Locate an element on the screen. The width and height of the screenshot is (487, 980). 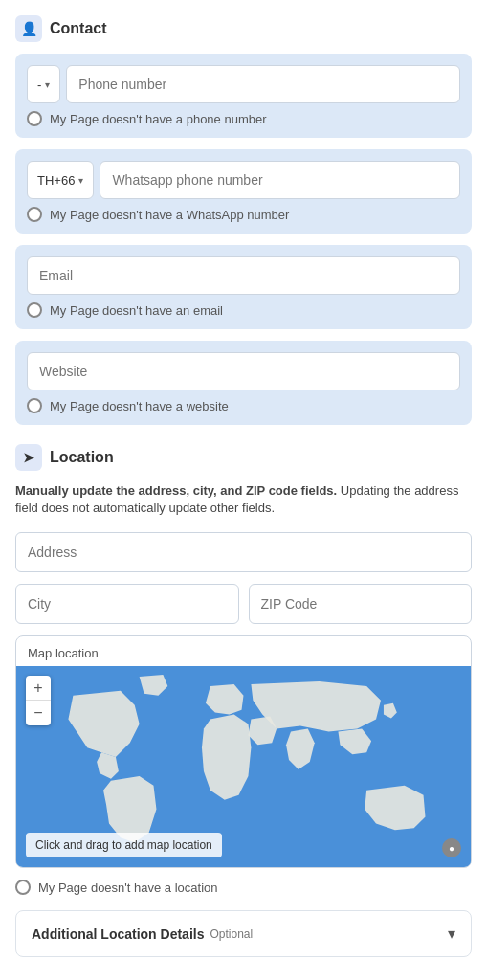
phone-chevron-icon: ▾ is located at coordinates (48, 84).